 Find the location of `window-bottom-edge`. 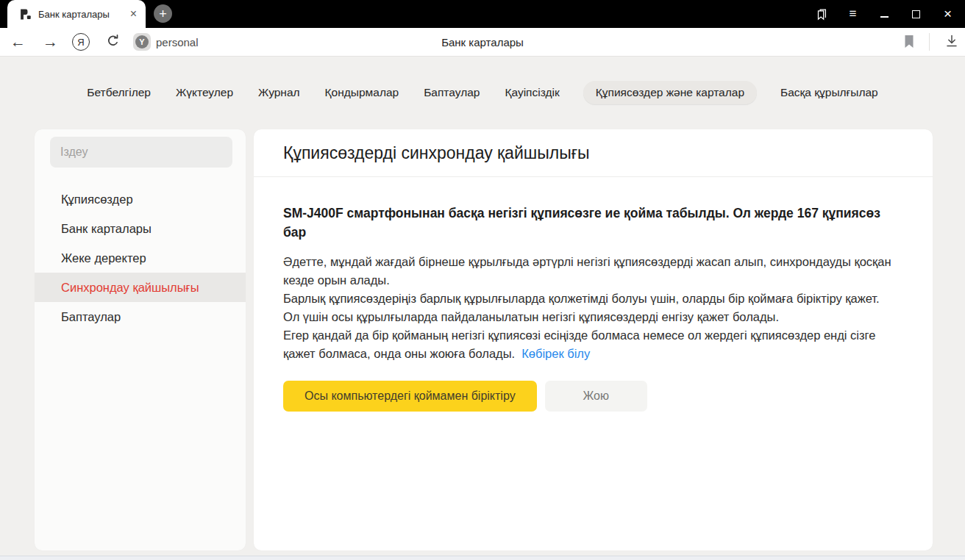

window-bottom-edge is located at coordinates (482, 558).